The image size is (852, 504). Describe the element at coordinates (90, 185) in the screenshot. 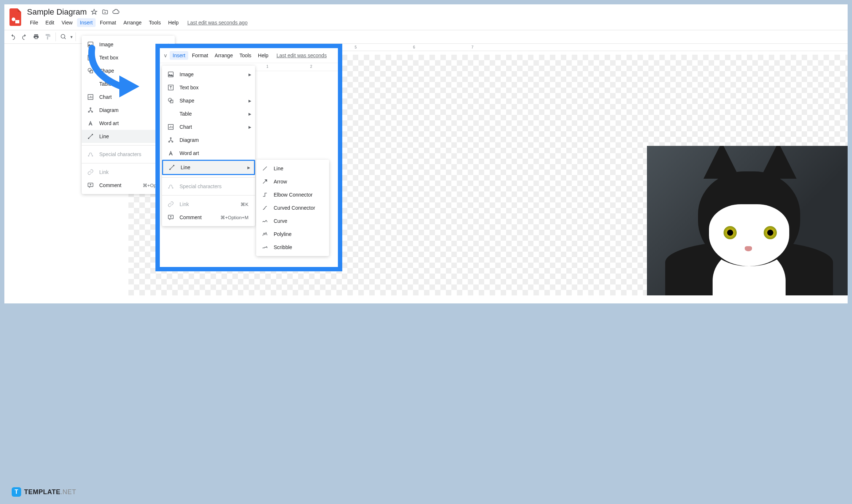

I see `comment-icon` at that location.